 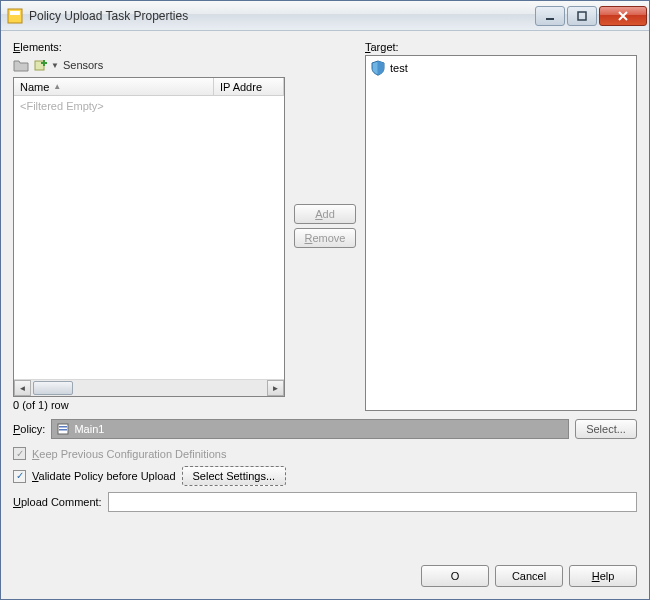 What do you see at coordinates (372, 502) in the screenshot?
I see `comment-input` at bounding box center [372, 502].